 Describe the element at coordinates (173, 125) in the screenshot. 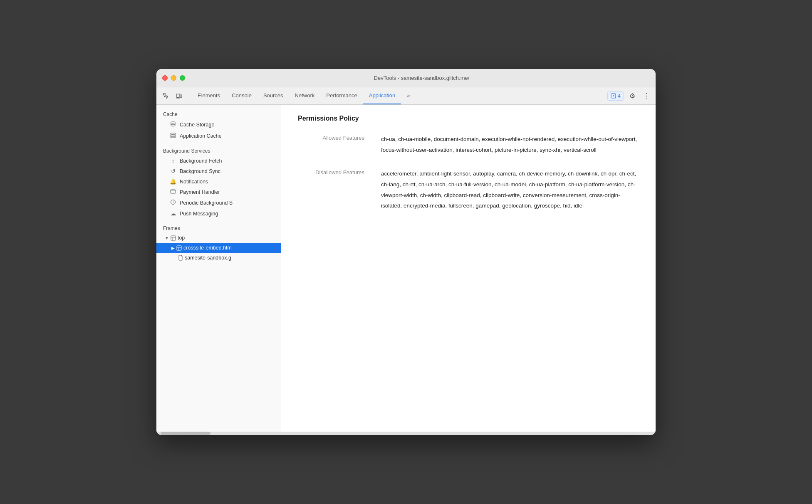

I see `cache-storage-icon` at that location.